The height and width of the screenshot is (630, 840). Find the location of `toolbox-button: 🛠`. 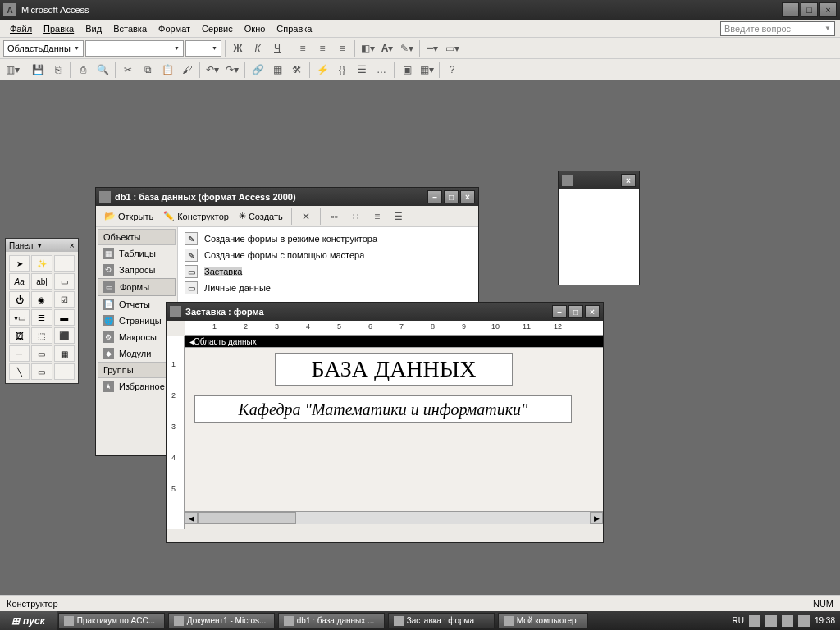

toolbox-button: 🛠 is located at coordinates (297, 70).